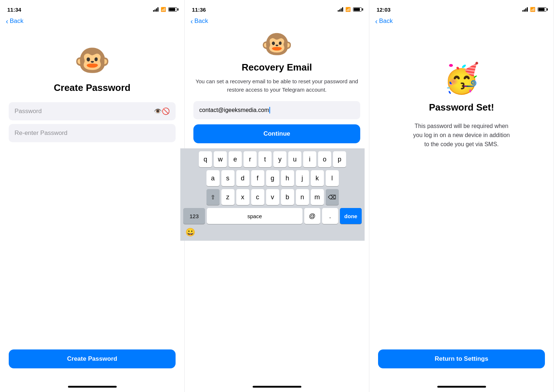 This screenshot has width=554, height=392. I want to click on virtual-keyboard: q w e r t y u i o p a s d f g h j k l, so click(273, 195).